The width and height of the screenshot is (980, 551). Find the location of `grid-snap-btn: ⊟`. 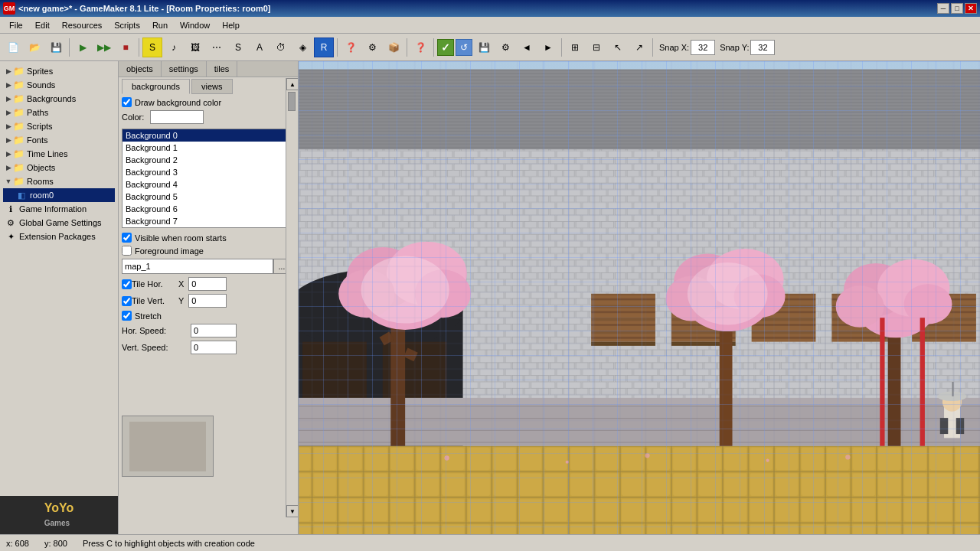

grid-snap-btn: ⊟ is located at coordinates (596, 47).